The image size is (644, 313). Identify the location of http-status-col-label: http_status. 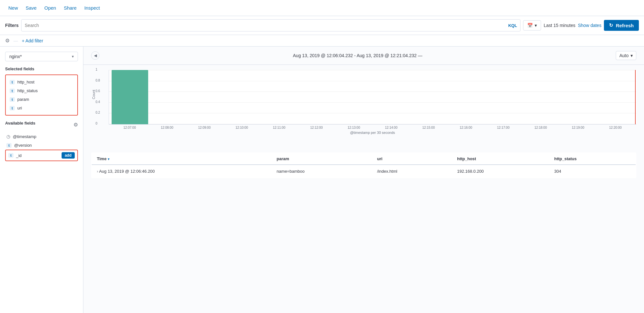
(565, 159).